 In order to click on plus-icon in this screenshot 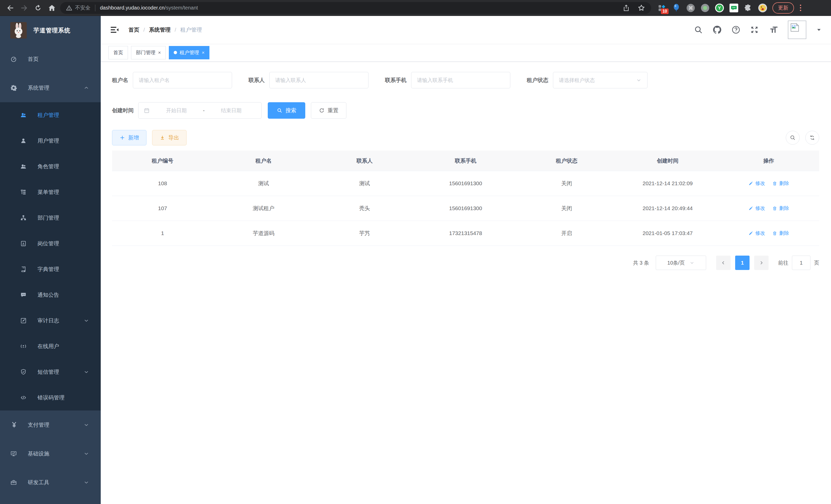, I will do `click(122, 138)`.